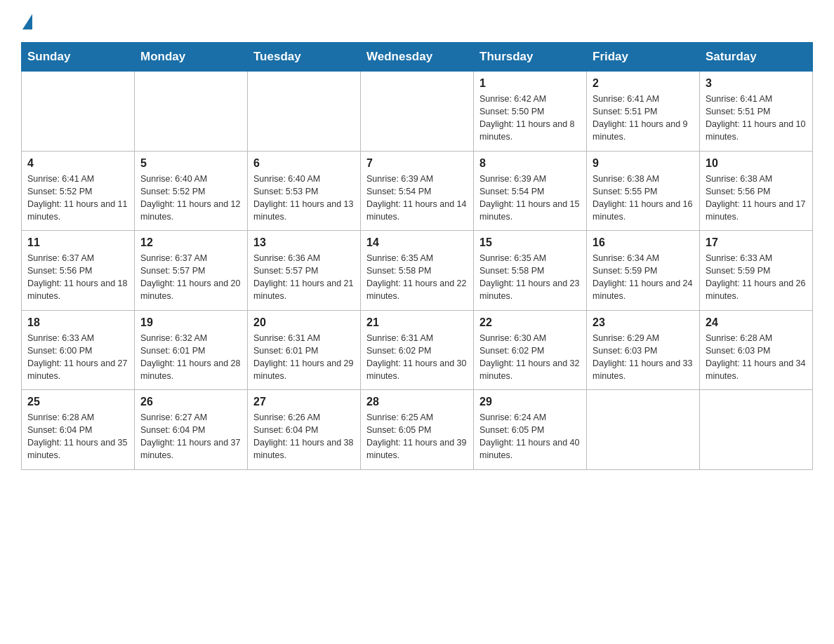 Image resolution: width=834 pixels, height=644 pixels. I want to click on day-info: Sunrise: 6:24 AMSunset: 6:05 PMDaylight:…, so click(530, 436).